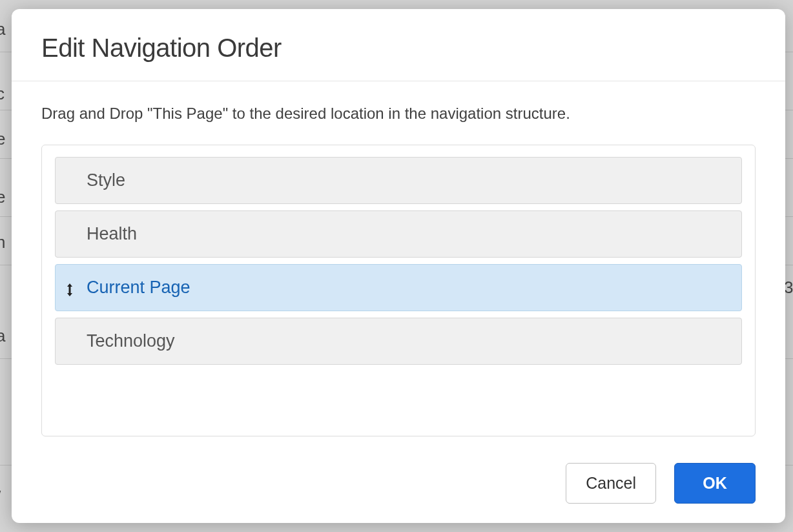  I want to click on nav-item-label: Health, so click(112, 234).